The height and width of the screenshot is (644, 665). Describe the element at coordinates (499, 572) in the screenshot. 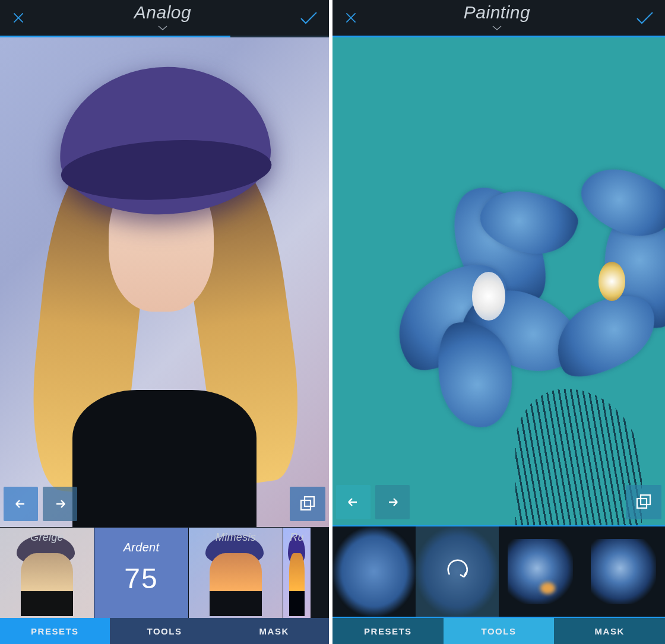

I see `brush-strip` at that location.